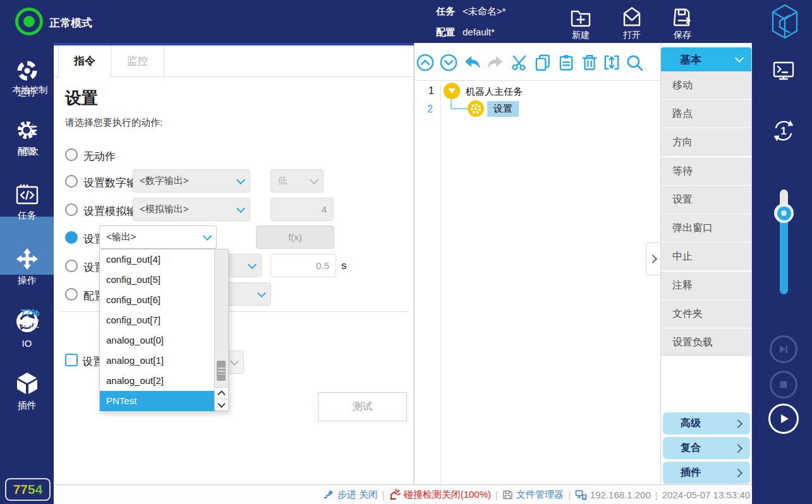  Describe the element at coordinates (27, 383) in the screenshot. I see `plugin-cube-icon` at that location.